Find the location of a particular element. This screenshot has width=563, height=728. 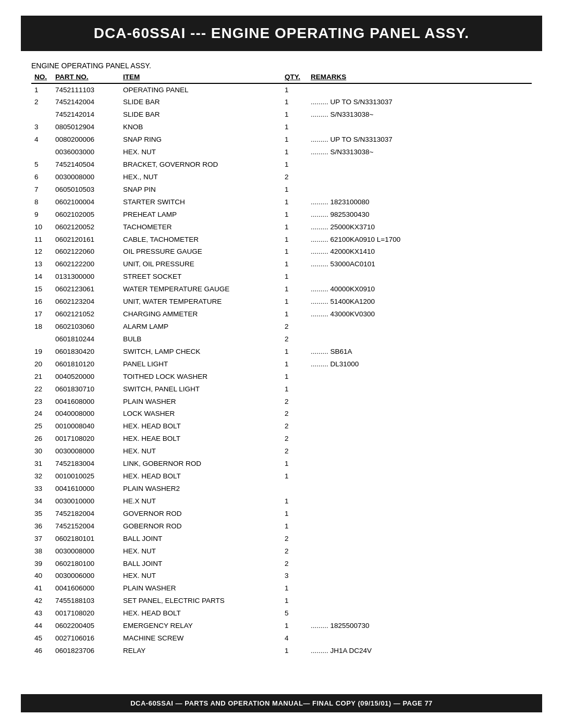

cell-item: PANEL LIGHT is located at coordinates (201, 364).